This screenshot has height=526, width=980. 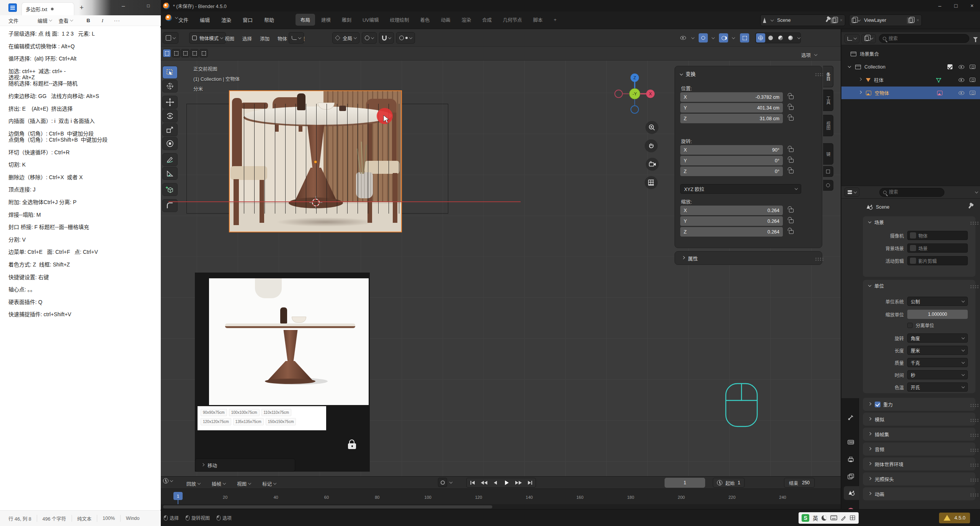 What do you see at coordinates (940, 6) in the screenshot?
I see `blender-minimize-button: –` at bounding box center [940, 6].